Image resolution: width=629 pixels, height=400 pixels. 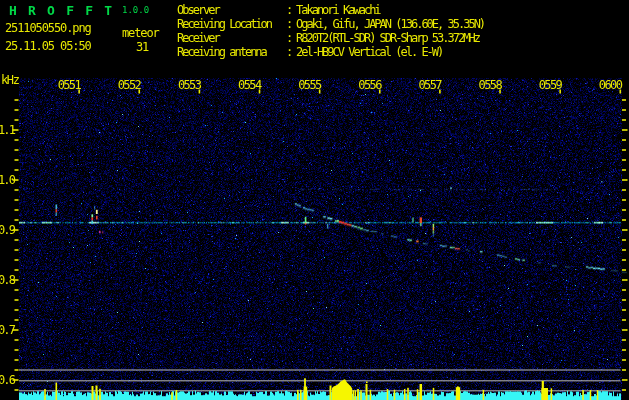 What do you see at coordinates (6, 380) in the screenshot?
I see `freq-tick-label: 0.6` at bounding box center [6, 380].